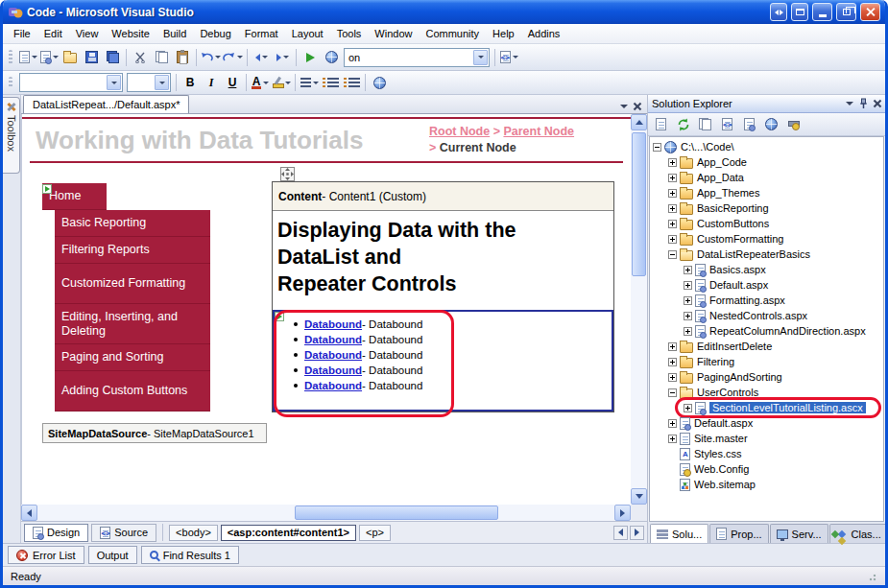  Describe the element at coordinates (639, 497) in the screenshot. I see `scroll-down-button` at that location.